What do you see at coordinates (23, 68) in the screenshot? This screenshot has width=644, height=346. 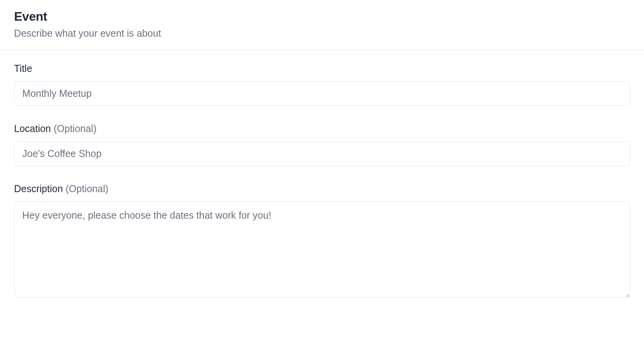 I see `title-label-text: Title` at bounding box center [23, 68].